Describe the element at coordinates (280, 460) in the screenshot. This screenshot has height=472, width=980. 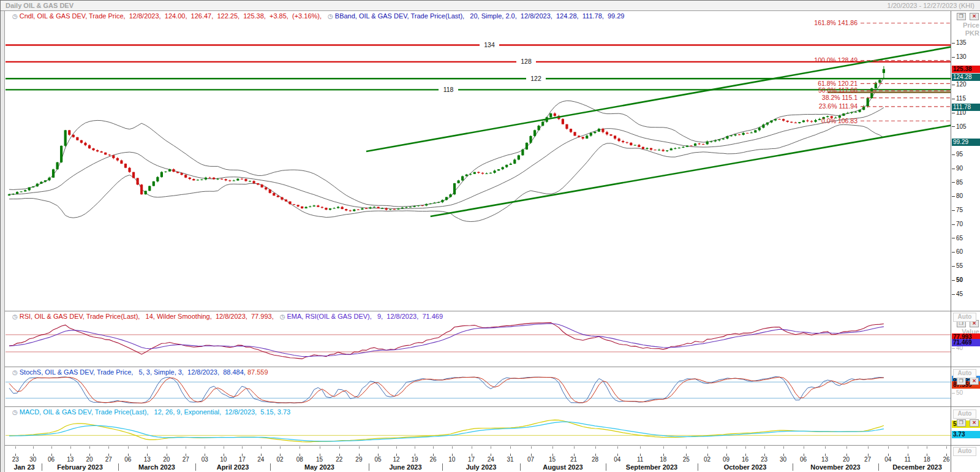
I see `date-axis-tick-label: 02` at that location.